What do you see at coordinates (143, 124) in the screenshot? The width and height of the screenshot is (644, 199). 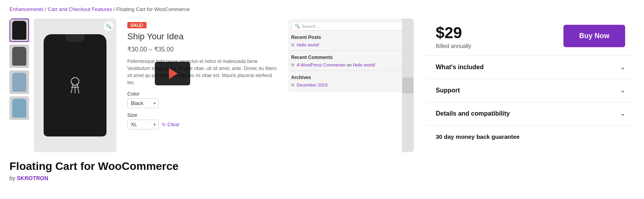 I see `size-select: XL` at bounding box center [143, 124].